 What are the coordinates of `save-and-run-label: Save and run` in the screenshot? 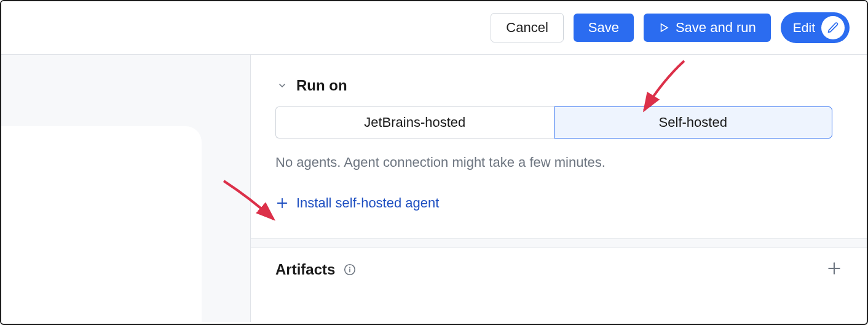 It's located at (716, 28).